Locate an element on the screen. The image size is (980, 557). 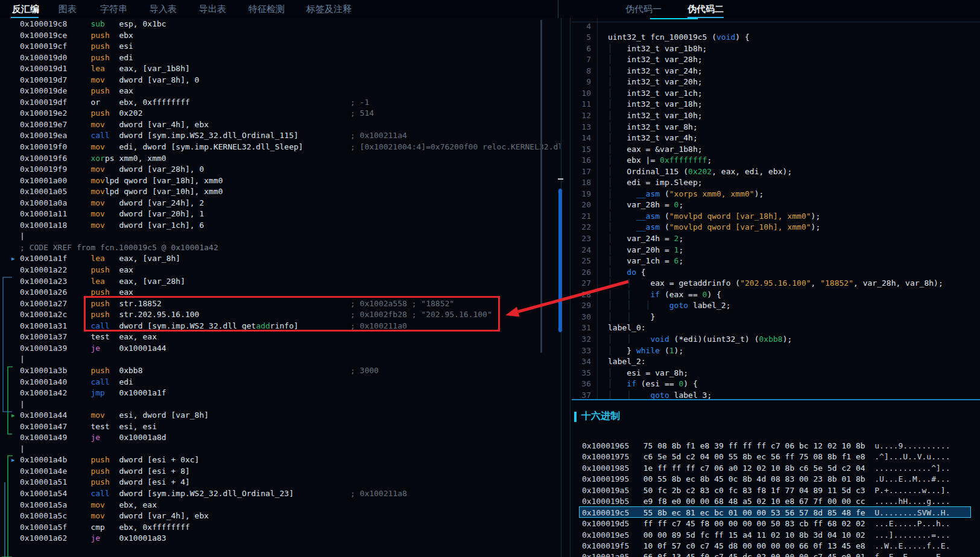
disasm-row: 0x100019f6 xorps xmm0, xmm0 is located at coordinates (280, 159).